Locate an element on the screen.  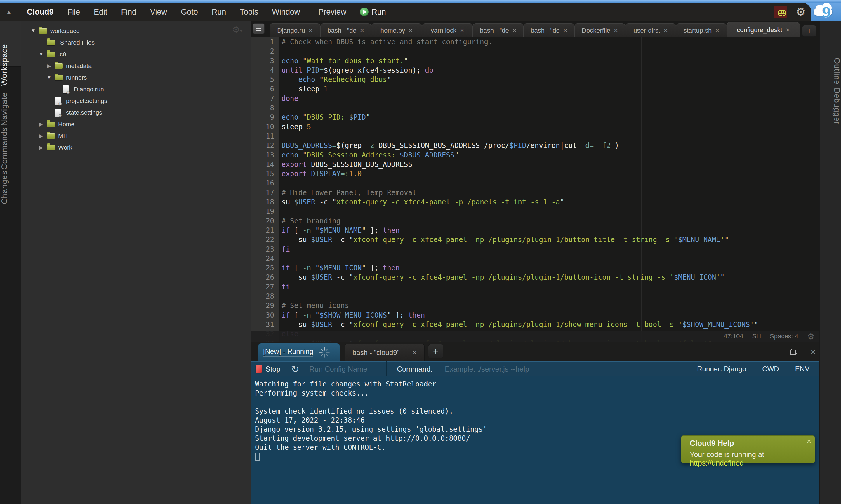
menu-view: View is located at coordinates (158, 12).